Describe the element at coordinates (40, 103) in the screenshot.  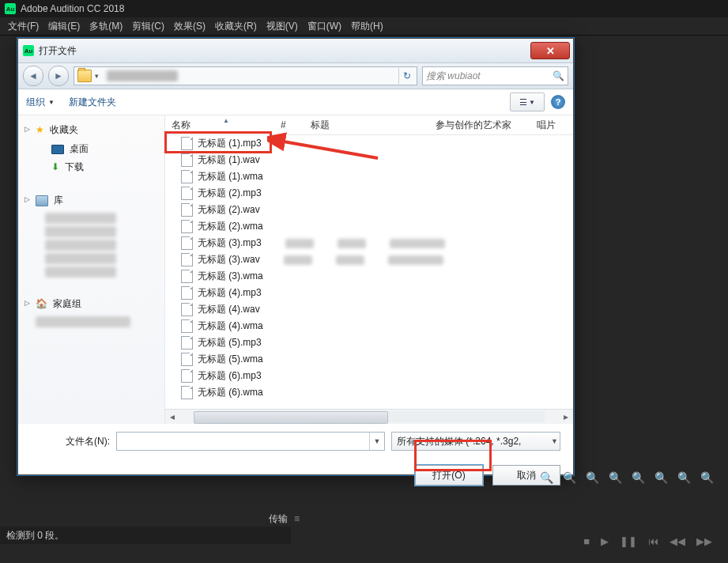
I see `organize-button: 组织 ▼` at that location.